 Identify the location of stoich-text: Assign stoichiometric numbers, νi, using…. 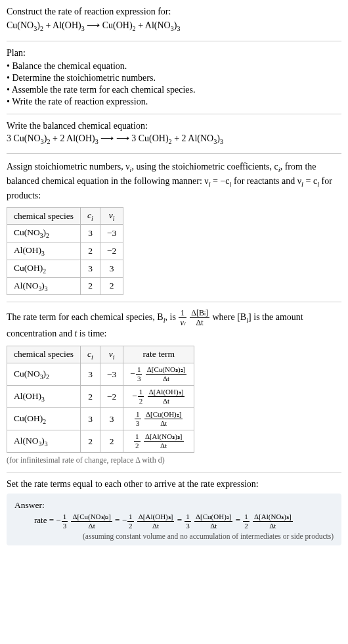
(174, 181).